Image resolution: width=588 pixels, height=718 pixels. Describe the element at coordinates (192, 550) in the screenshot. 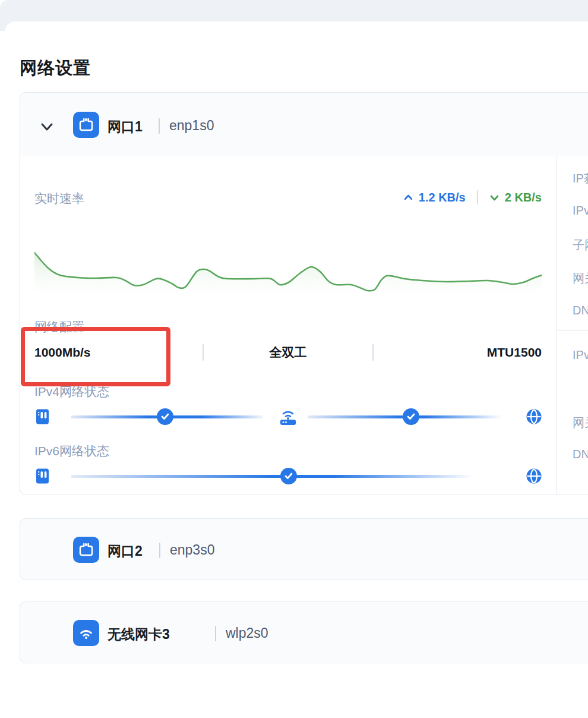

I see `interface-id: enp3s0` at that location.